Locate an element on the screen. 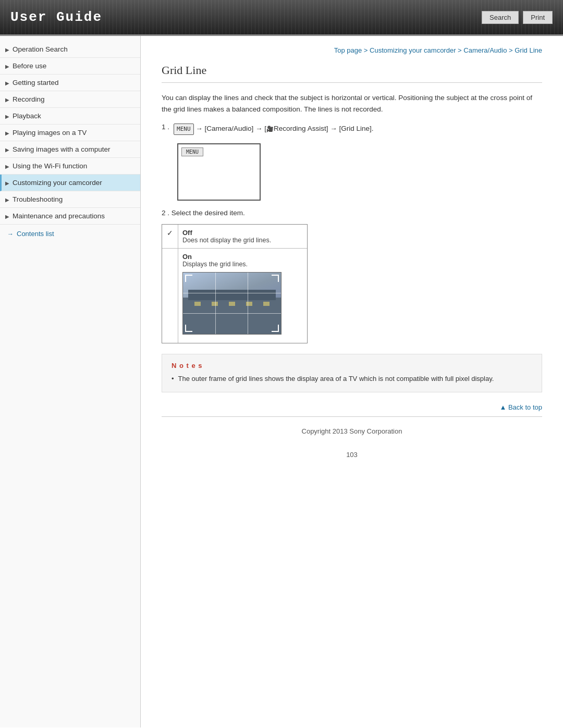  sidebar-item-before-use: ▶ Before use is located at coordinates (70, 66).